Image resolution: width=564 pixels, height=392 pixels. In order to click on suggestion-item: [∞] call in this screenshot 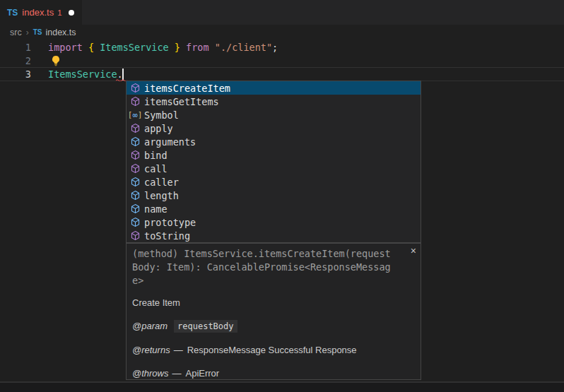, I will do `click(274, 168)`.